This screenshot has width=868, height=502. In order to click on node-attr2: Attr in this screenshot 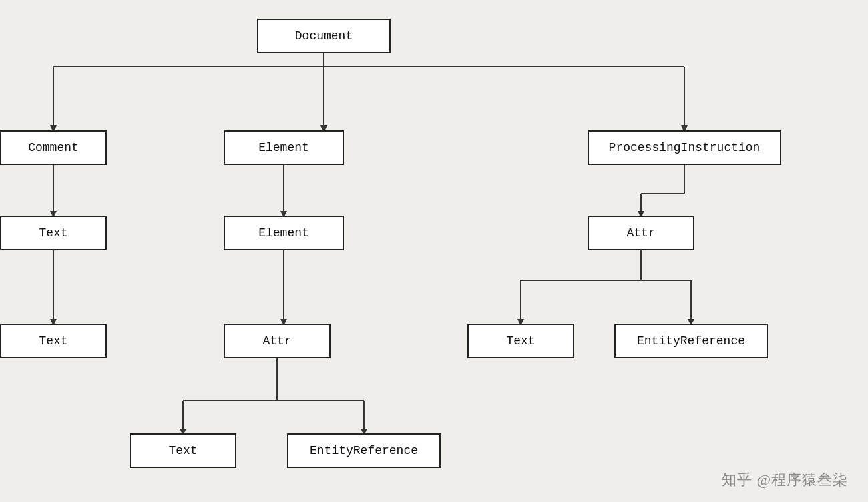, I will do `click(277, 341)`.